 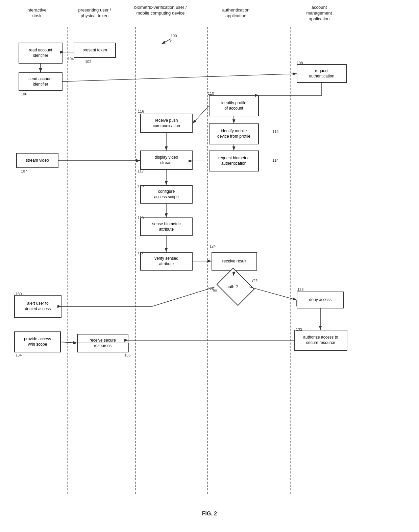 I want to click on label-arrow-100: ↙, so click(x=171, y=41).